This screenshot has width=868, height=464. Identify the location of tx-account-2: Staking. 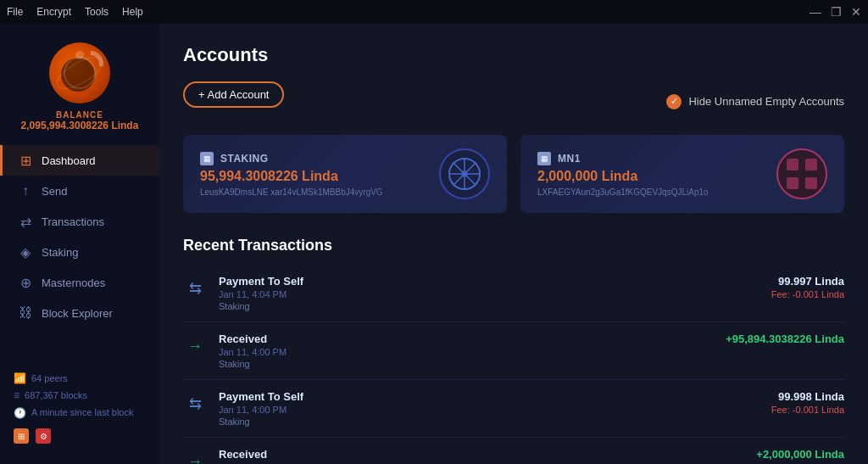
(472, 364).